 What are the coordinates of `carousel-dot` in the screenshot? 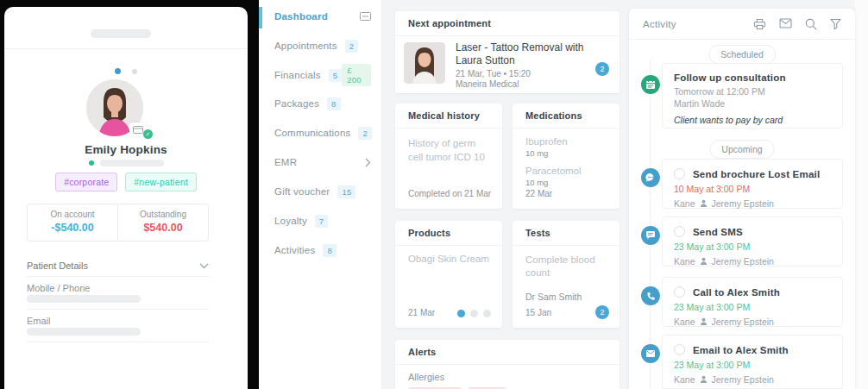 It's located at (135, 72).